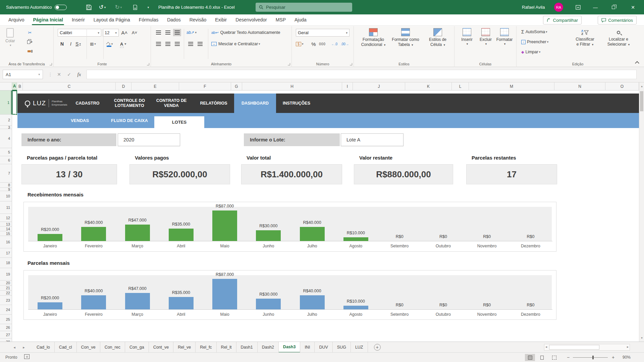 The width and height of the screenshot is (644, 362). I want to click on fill-color-icon: ▾, so click(110, 44).